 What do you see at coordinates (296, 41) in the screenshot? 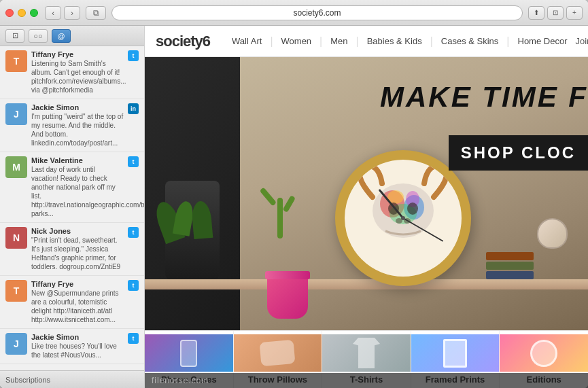
I see `nav-women: Women` at bounding box center [296, 41].